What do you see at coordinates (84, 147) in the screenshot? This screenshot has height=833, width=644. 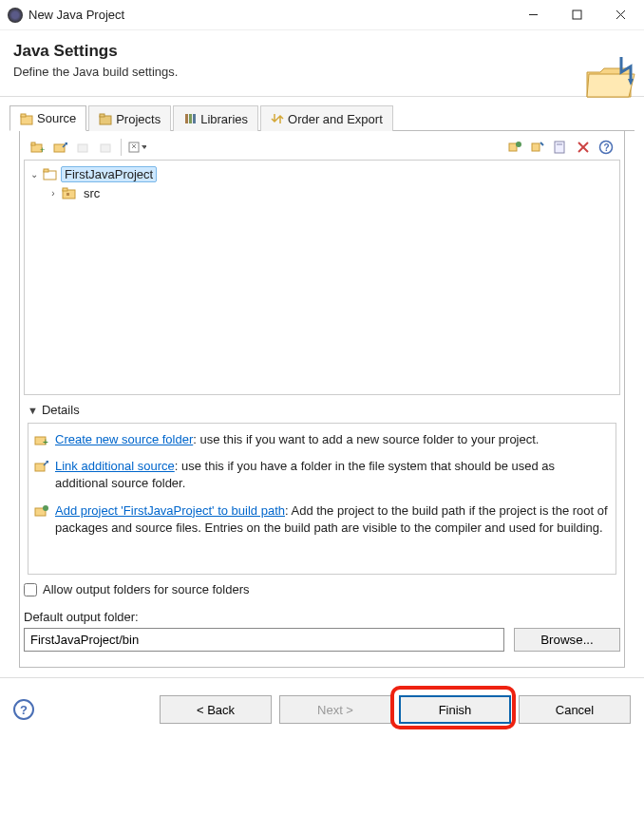 I see `edit-button` at bounding box center [84, 147].